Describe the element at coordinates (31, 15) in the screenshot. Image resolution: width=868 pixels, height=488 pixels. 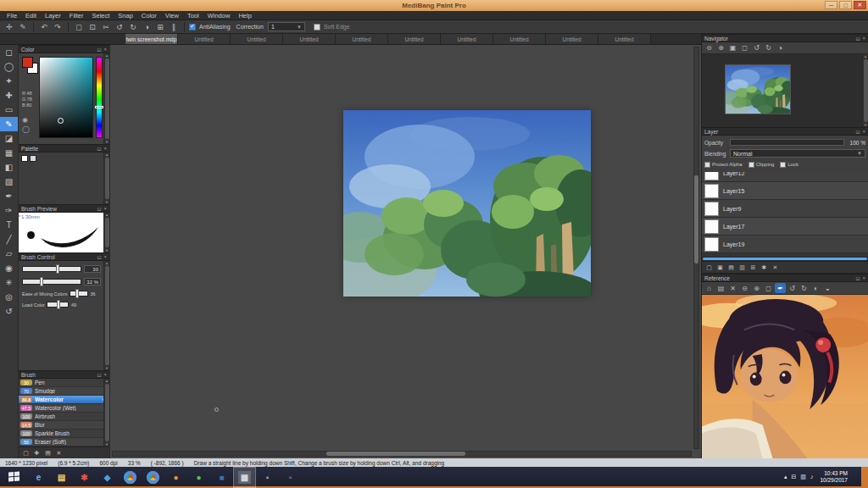
I see `menu-item-edit: Edit` at that location.